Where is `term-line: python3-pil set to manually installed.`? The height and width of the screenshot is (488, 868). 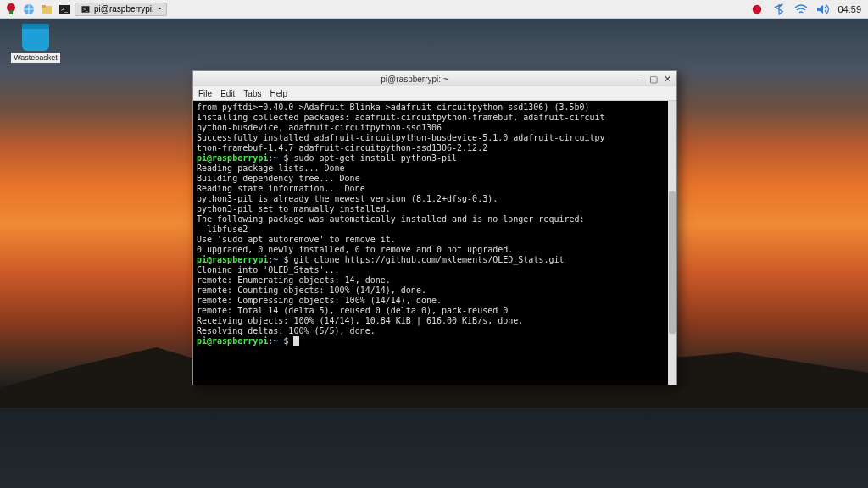
term-line: python3-pil set to manually installed. is located at coordinates (435, 209).